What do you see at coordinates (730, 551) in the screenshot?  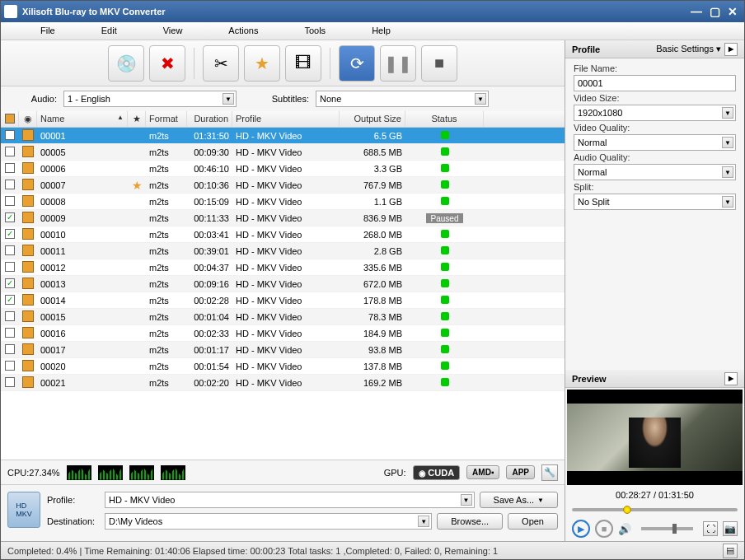 I see `log-icon: ▤` at bounding box center [730, 551].